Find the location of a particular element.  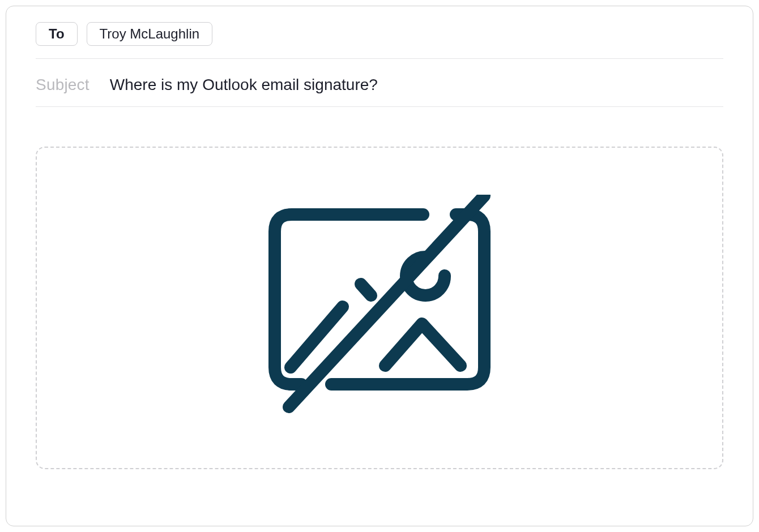

subject-label: Subject is located at coordinates (62, 85).